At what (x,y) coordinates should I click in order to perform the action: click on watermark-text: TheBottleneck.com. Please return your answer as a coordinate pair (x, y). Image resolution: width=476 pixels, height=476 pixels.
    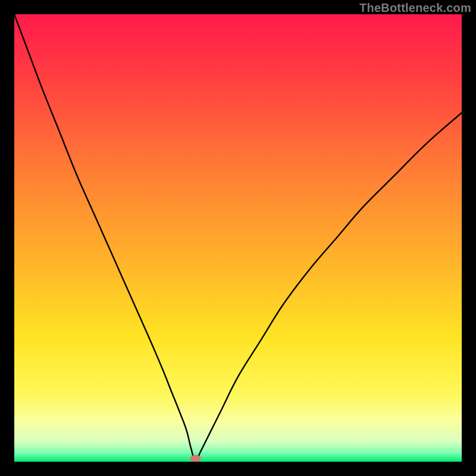
    Looking at the image, I should click on (415, 8).